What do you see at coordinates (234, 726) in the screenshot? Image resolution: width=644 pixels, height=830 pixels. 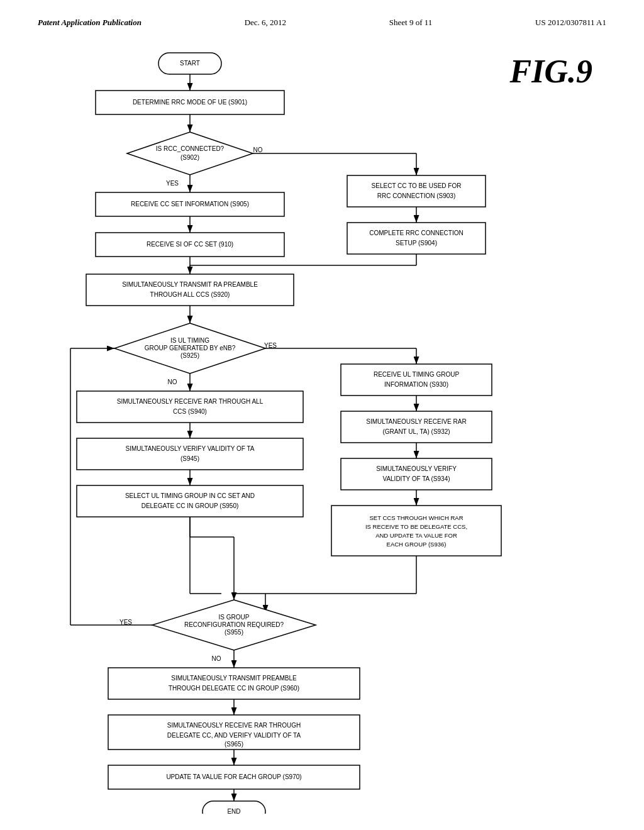 I see `s965-label1: SIMULTANEOUSLY RECEIVE RAR THROUGH` at bounding box center [234, 726].